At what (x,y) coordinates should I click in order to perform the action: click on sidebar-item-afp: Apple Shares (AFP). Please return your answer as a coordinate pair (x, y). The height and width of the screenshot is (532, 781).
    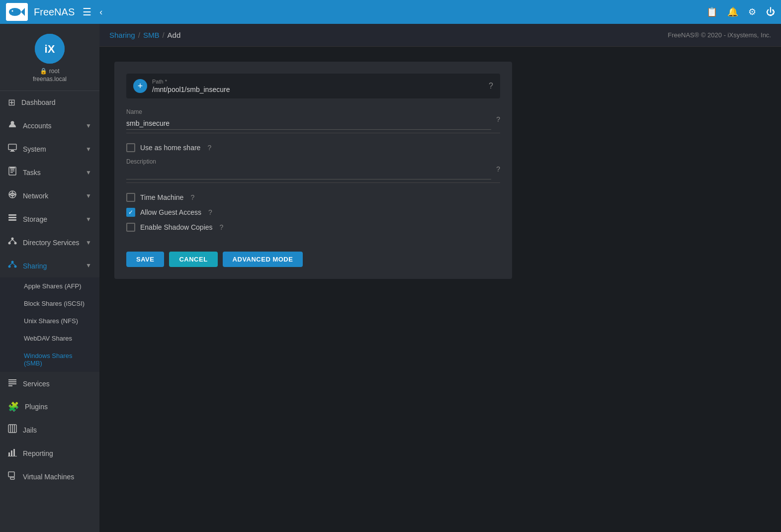
    Looking at the image, I should click on (50, 286).